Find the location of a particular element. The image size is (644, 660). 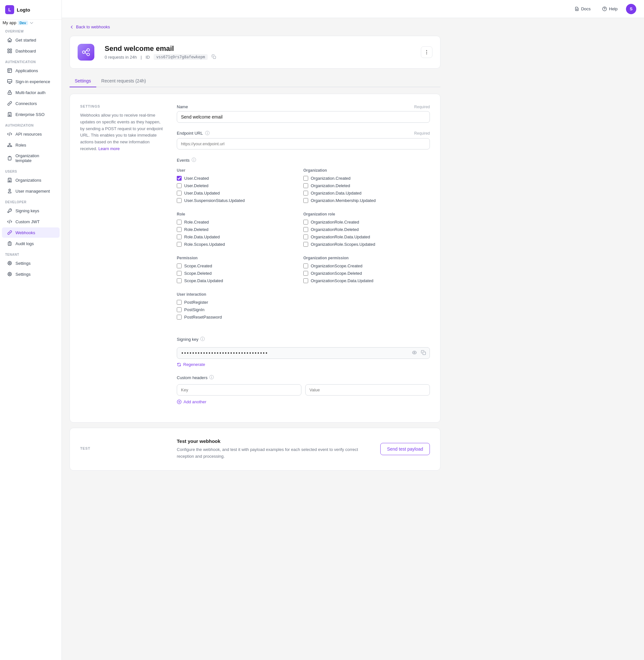

event-org-role-deleted-checkbox is located at coordinates (306, 229).